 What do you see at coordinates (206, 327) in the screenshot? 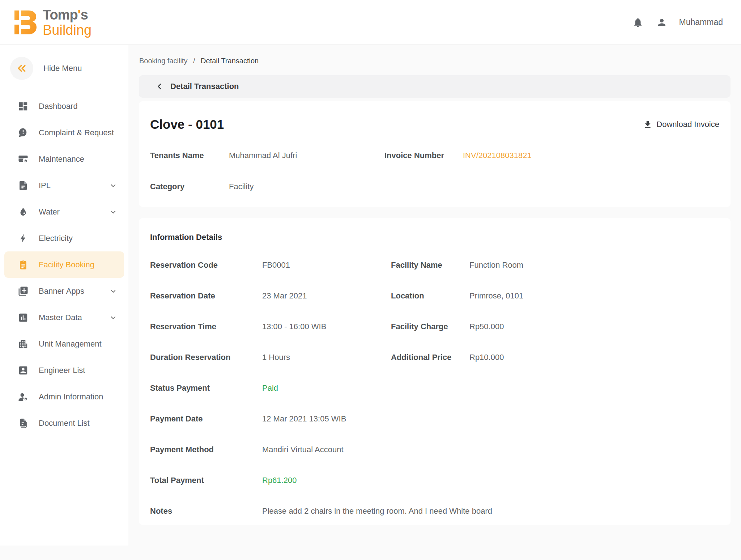
I see `reservation-time-label: Reservation Time` at bounding box center [206, 327].